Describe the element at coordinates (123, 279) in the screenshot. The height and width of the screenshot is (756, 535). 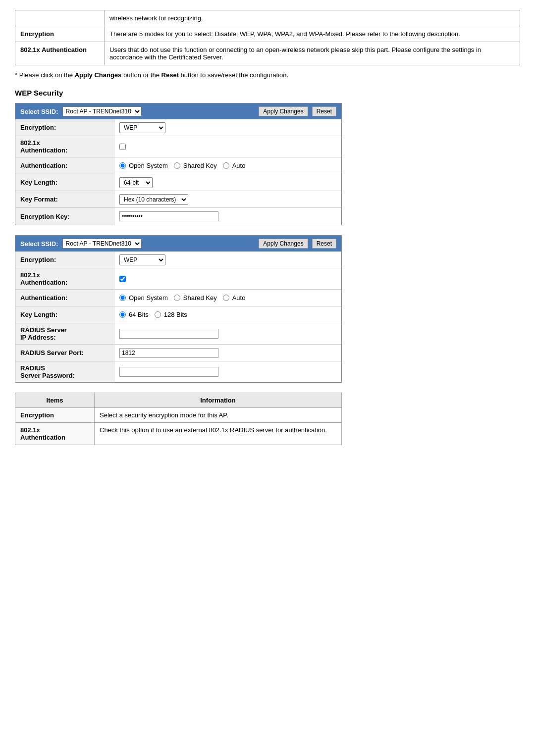
I see `panel2-8021x-checkbox` at that location.